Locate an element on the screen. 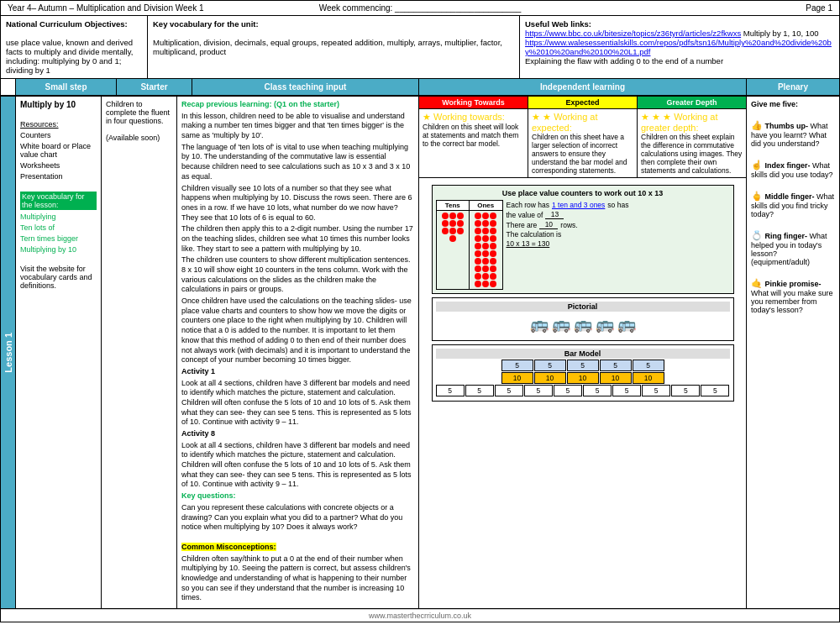 The height and width of the screenshot is (630, 840). bar-top-2: 5 is located at coordinates (550, 365).